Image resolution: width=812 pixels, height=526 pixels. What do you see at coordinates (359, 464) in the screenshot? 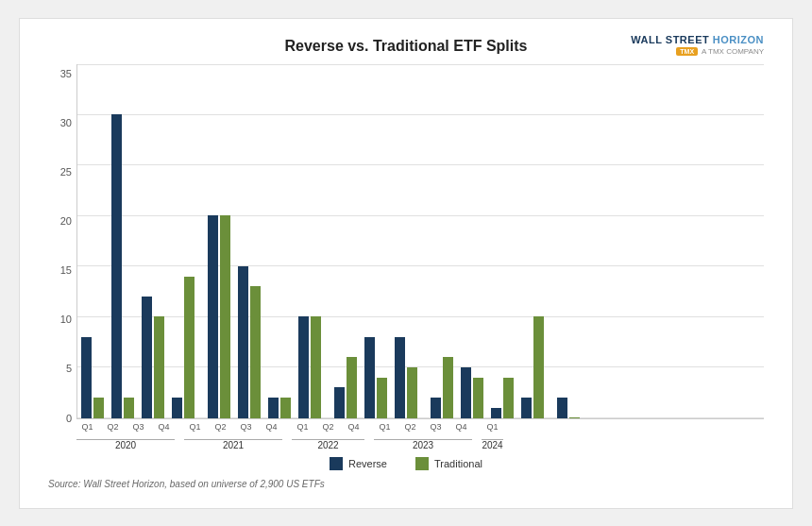
I see `legend-reverse: Reverse` at bounding box center [359, 464].